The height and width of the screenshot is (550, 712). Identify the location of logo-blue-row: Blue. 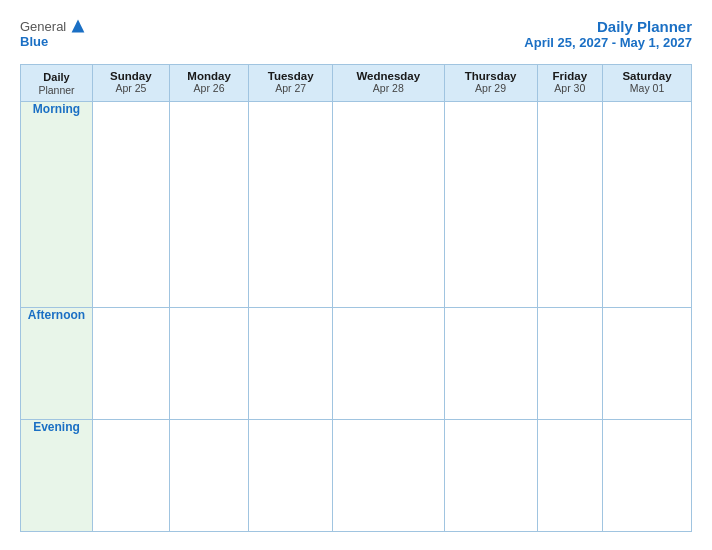
(34, 42).